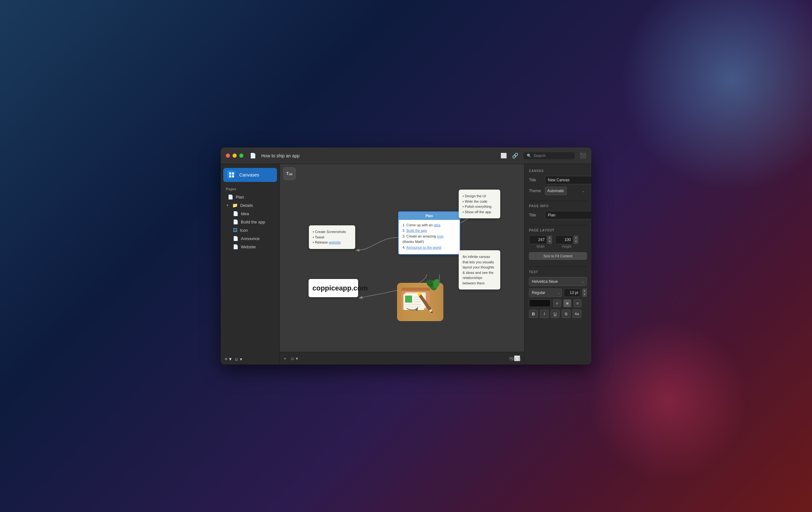  What do you see at coordinates (576, 240) in the screenshot?
I see `height-stepper: ▲ ▼` at bounding box center [576, 240].